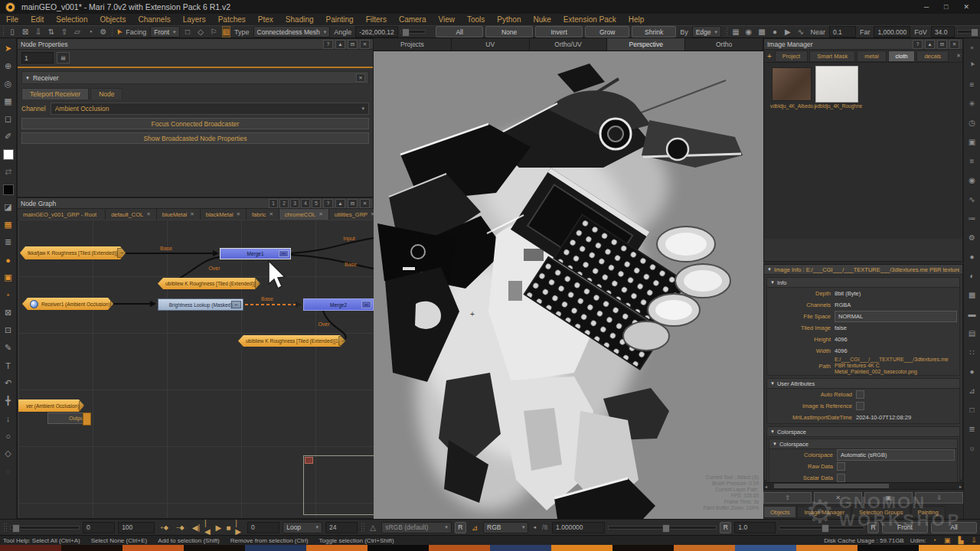 The height and width of the screenshot is (551, 980). What do you see at coordinates (943, 32) in the screenshot?
I see `fov-field: 34.0` at bounding box center [943, 32].